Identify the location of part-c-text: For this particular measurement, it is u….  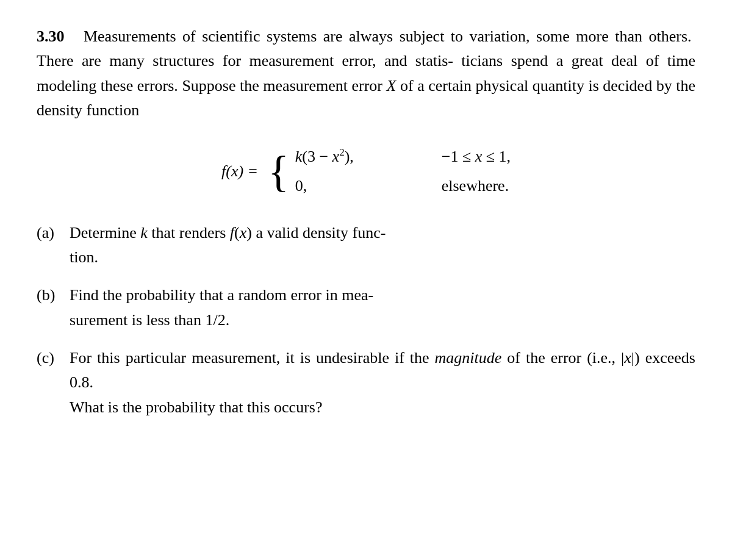
(382, 383).